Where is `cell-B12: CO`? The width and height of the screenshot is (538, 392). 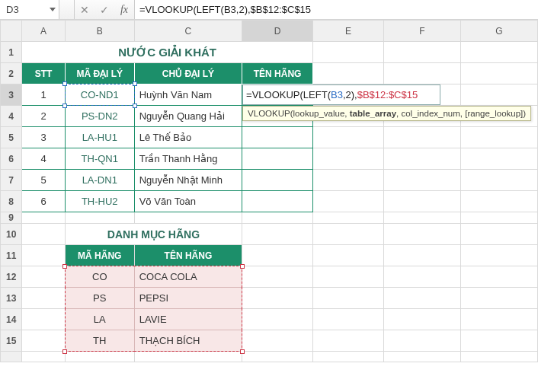
cell-B12: CO is located at coordinates (99, 277).